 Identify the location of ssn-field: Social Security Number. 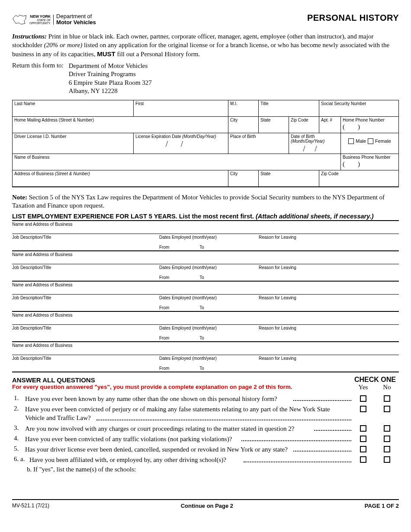
(359, 108).